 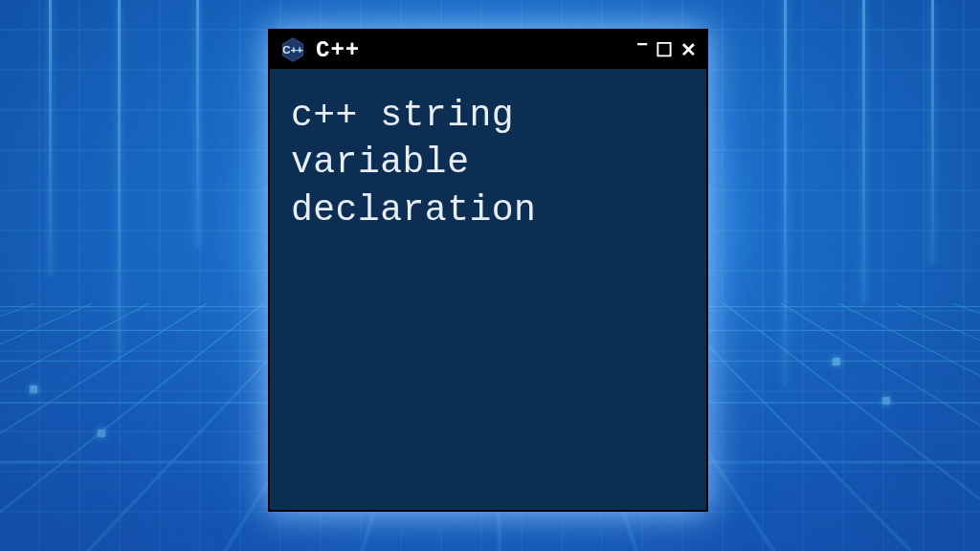 I want to click on close-button: ✕, so click(x=689, y=50).